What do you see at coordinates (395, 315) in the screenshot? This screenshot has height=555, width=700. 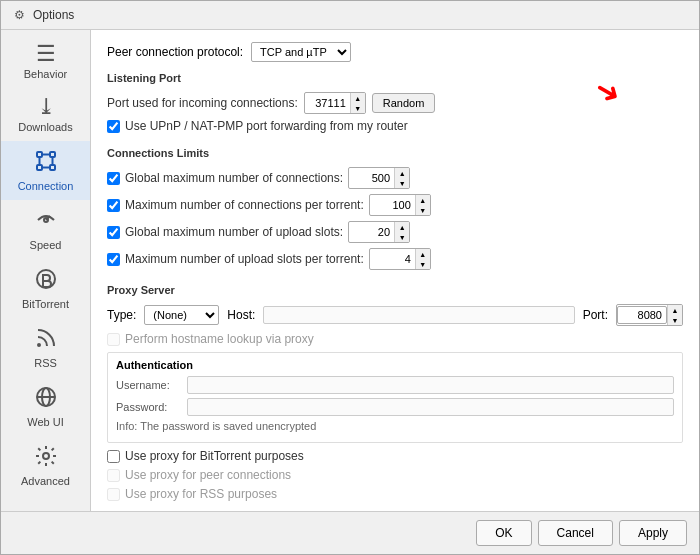 I see `proxy-type-row: Type: (None) HTTP SOCKS4 SOCKS5 Host: Po…` at bounding box center [395, 315].